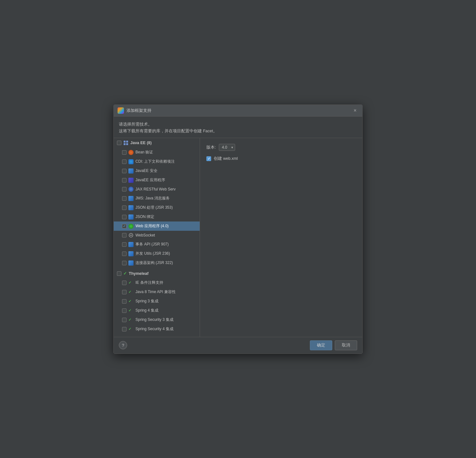  I want to click on jms-checkbox, so click(124, 198).